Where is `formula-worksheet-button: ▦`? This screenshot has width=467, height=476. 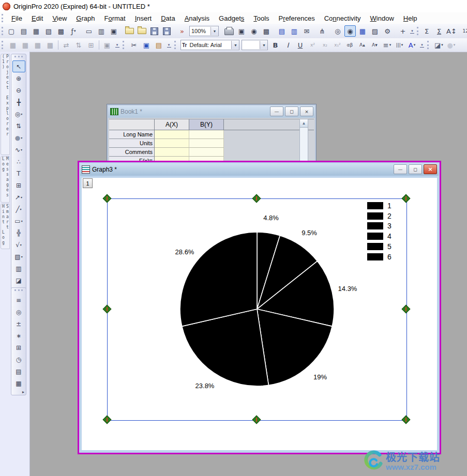 formula-worksheet-button: ▦ is located at coordinates (38, 45).